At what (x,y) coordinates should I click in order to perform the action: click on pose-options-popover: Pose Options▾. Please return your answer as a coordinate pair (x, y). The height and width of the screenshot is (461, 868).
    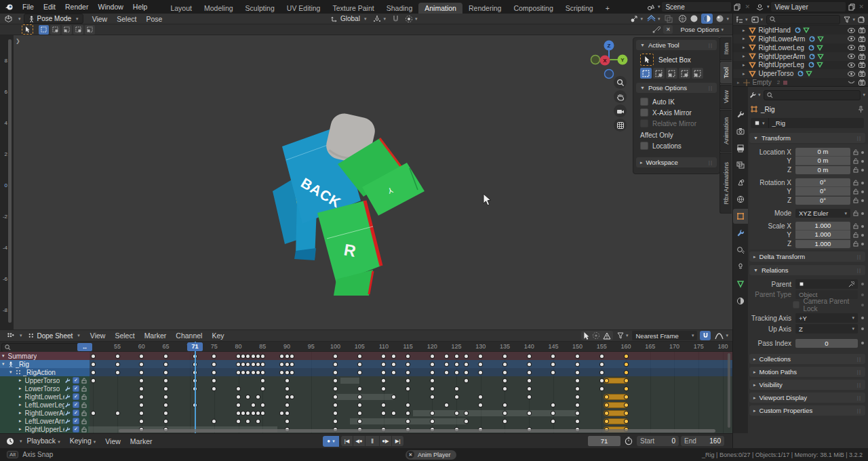
    Looking at the image, I should click on (702, 30).